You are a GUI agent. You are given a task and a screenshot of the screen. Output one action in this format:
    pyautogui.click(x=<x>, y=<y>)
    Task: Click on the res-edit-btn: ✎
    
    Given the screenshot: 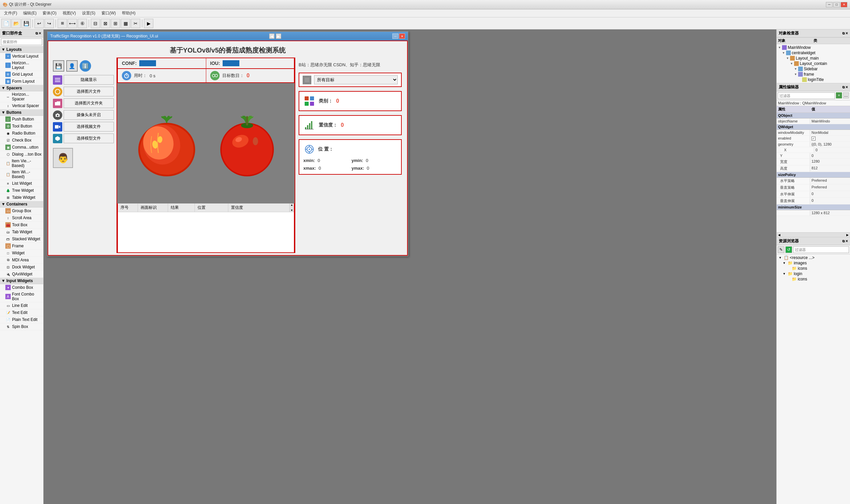 What is the action you would take?
    pyautogui.click(x=781, y=250)
    